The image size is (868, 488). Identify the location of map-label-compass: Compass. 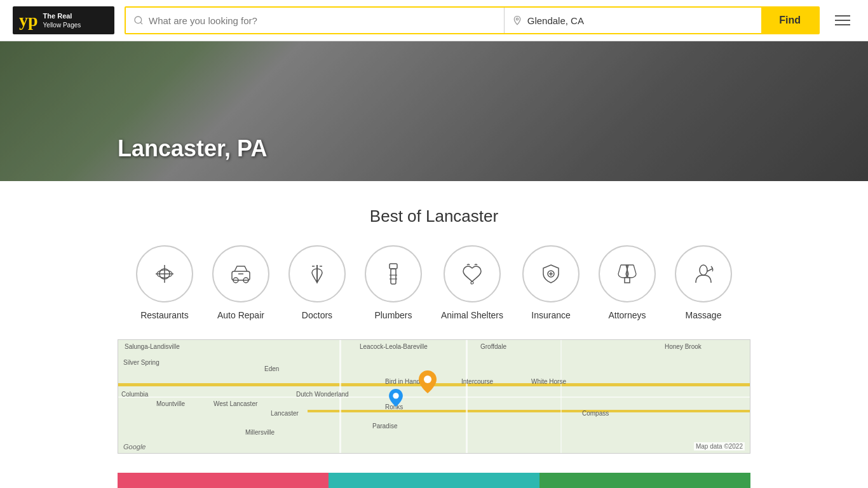
(595, 413).